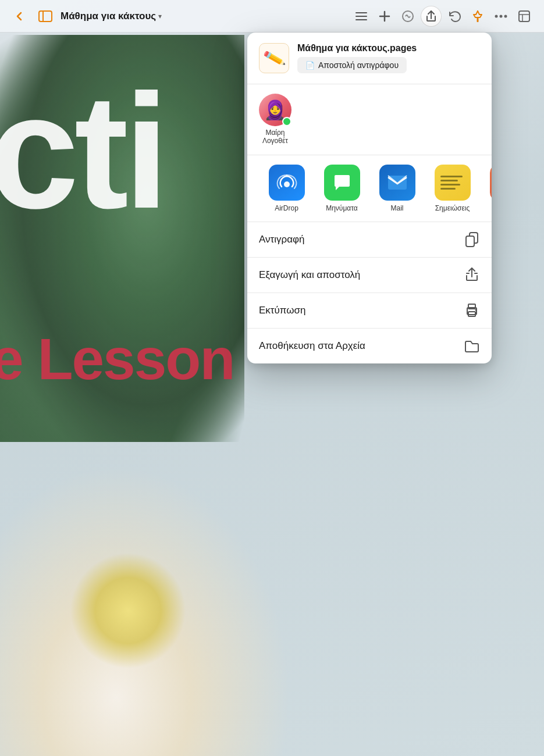  What do you see at coordinates (408, 16) in the screenshot?
I see `magic-button` at bounding box center [408, 16].